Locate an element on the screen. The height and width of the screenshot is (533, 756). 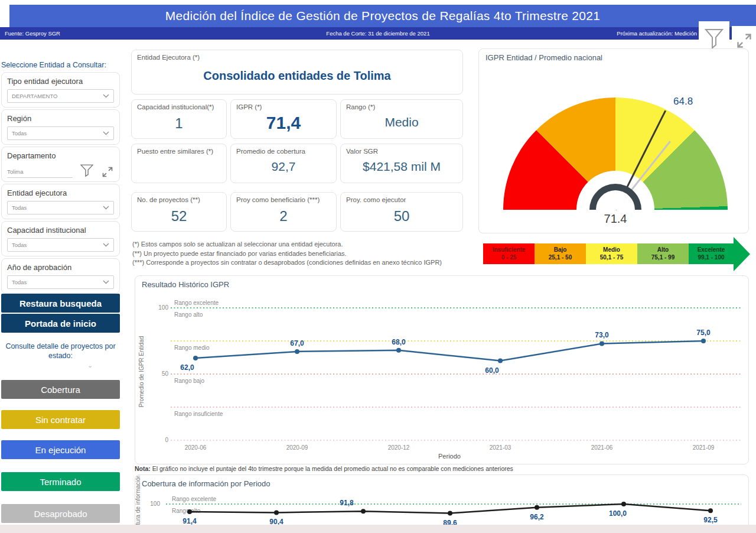
title-banner: Medición del Índice de Gestión de Proyec… is located at coordinates (383, 16).